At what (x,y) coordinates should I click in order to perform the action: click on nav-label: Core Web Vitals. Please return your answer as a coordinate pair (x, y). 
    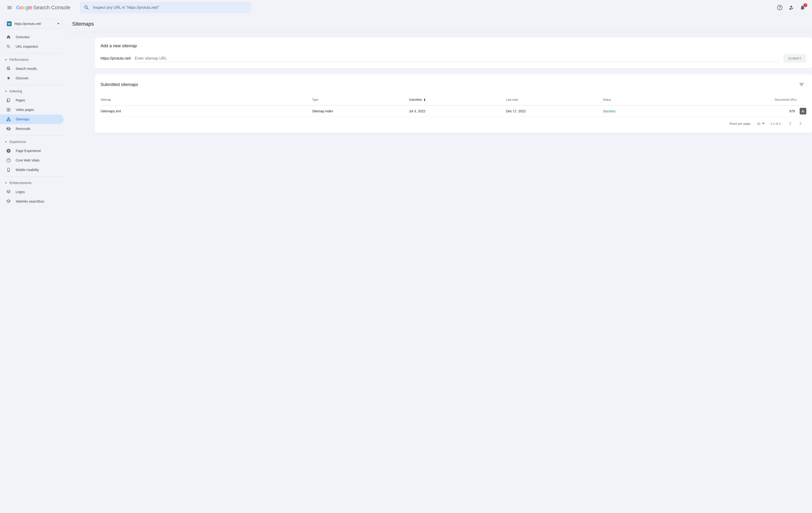
    Looking at the image, I should click on (28, 160).